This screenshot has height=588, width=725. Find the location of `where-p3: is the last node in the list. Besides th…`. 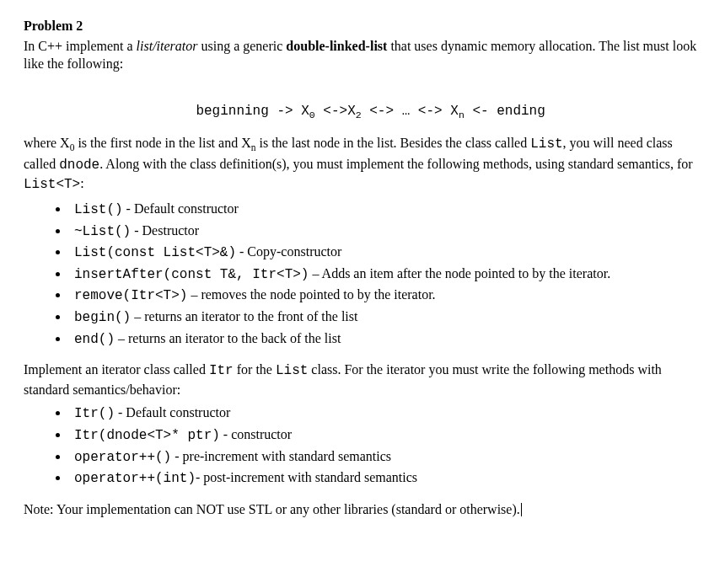

where-p3: is the last node in the list. Besides th… is located at coordinates (393, 143).